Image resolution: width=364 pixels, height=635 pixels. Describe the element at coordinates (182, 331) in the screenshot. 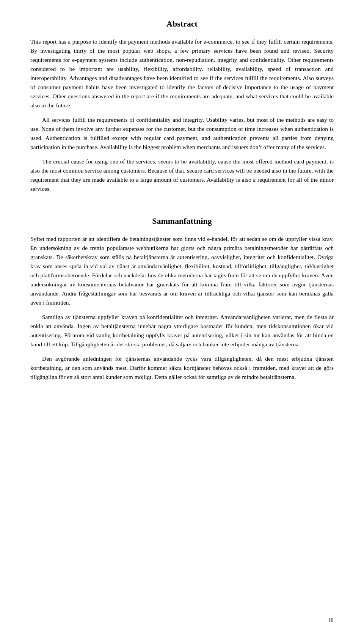

I see `sammanfattning-paragraph-2: Samtliga av tjänsterna uppfyller kraven …` at that location.